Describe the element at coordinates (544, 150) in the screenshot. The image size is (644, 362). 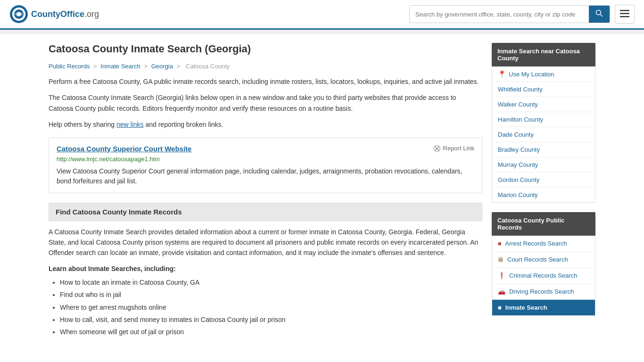
I see `sidebar-item-bradley: Bradley County` at that location.